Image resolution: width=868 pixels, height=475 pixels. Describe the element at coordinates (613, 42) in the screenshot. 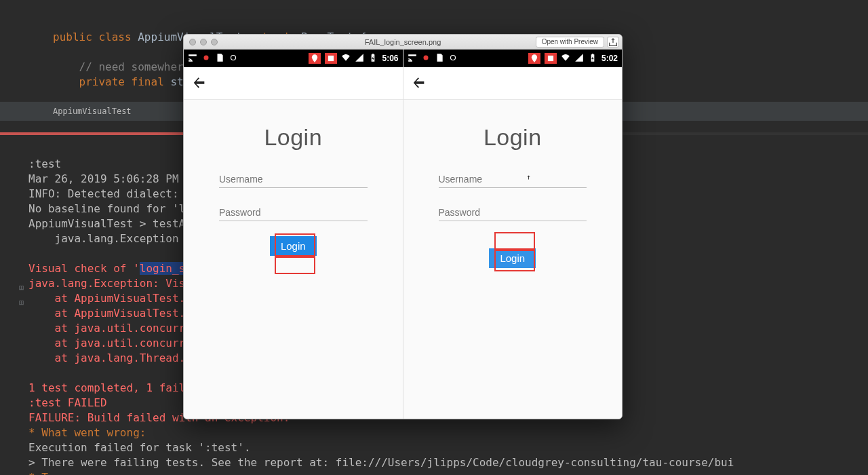

I see `share-icon` at that location.